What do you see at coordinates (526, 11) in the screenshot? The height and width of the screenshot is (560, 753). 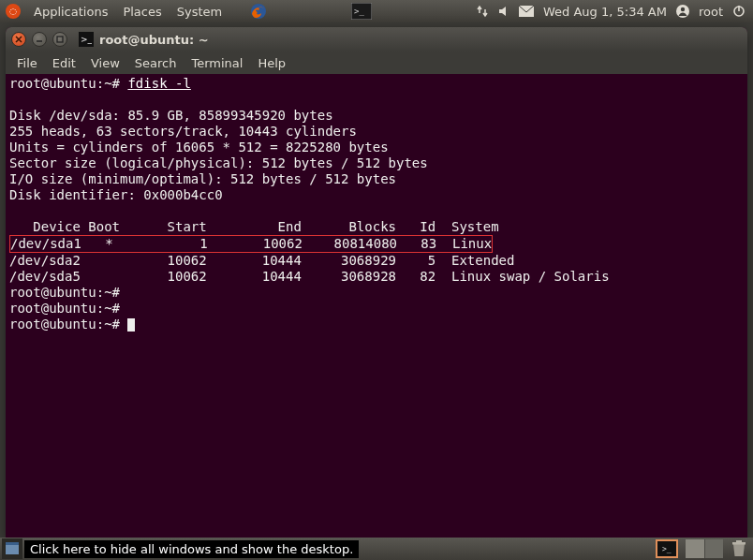 I see `mail-icon` at bounding box center [526, 11].